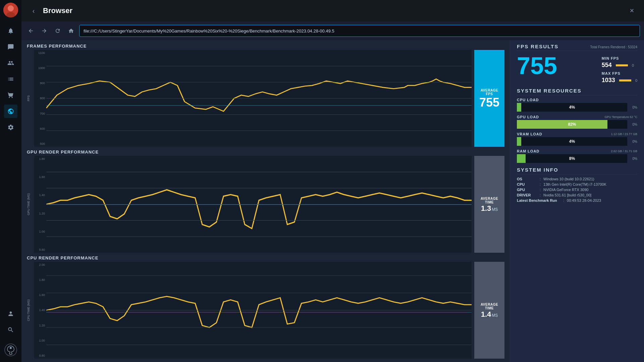 This screenshot has height=362, width=644. Describe the element at coordinates (29, 204) in the screenshot. I see `gpu-y-label: GPU TIME (MS)` at that location.